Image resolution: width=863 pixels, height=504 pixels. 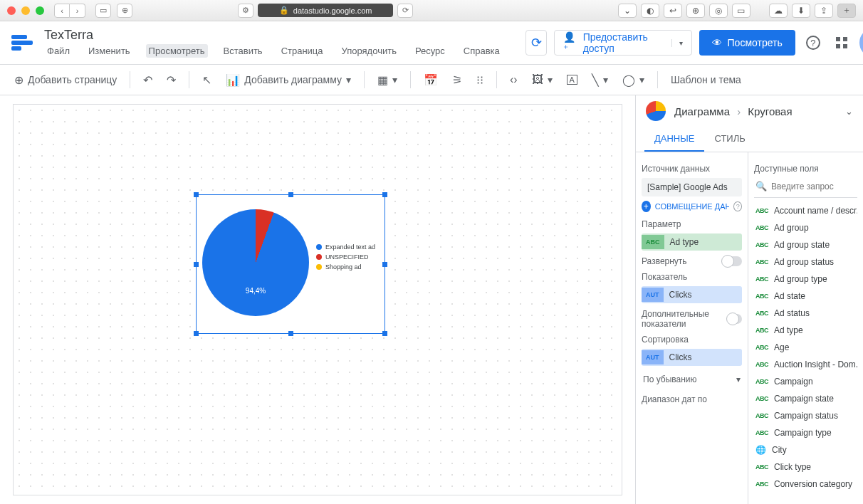 I want to click on help-button: ?, so click(x=813, y=43).